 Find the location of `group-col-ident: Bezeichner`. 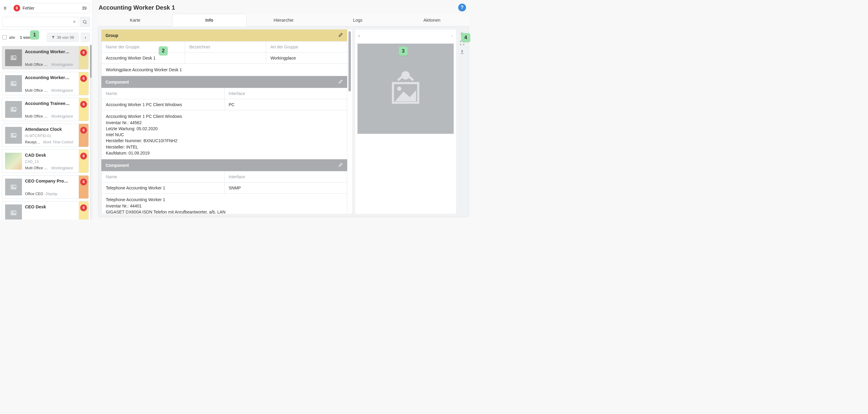

group-col-ident: Bezeichner is located at coordinates (226, 47).